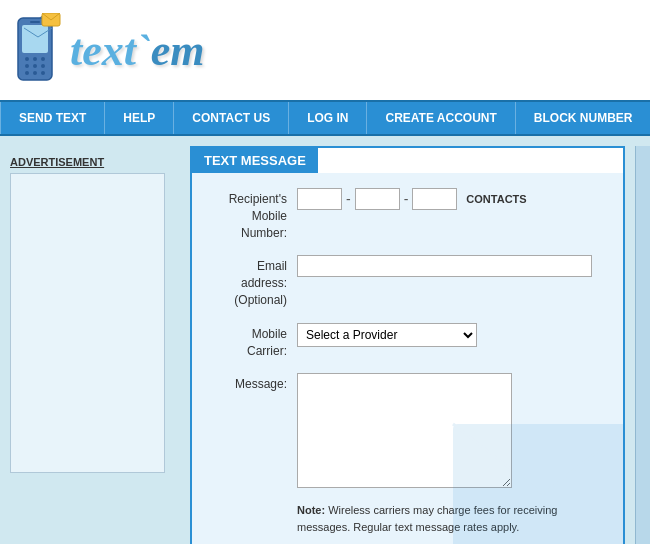  What do you see at coordinates (255, 160) in the screenshot?
I see `panel-title: TEXT MESSAGE` at bounding box center [255, 160].